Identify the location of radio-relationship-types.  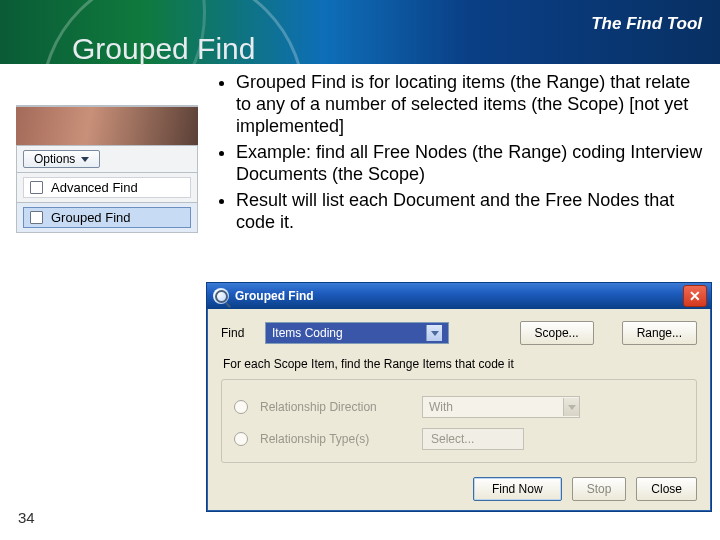
(241, 439).